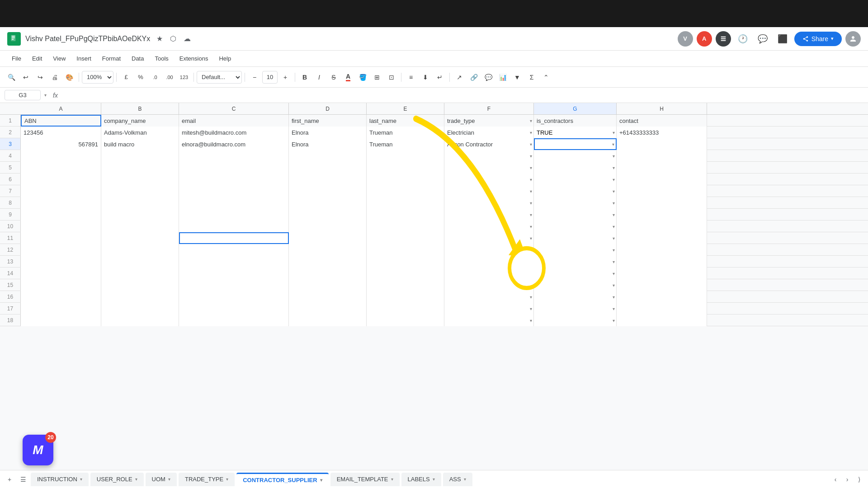  What do you see at coordinates (662, 144) in the screenshot?
I see `cell-H3` at bounding box center [662, 144].